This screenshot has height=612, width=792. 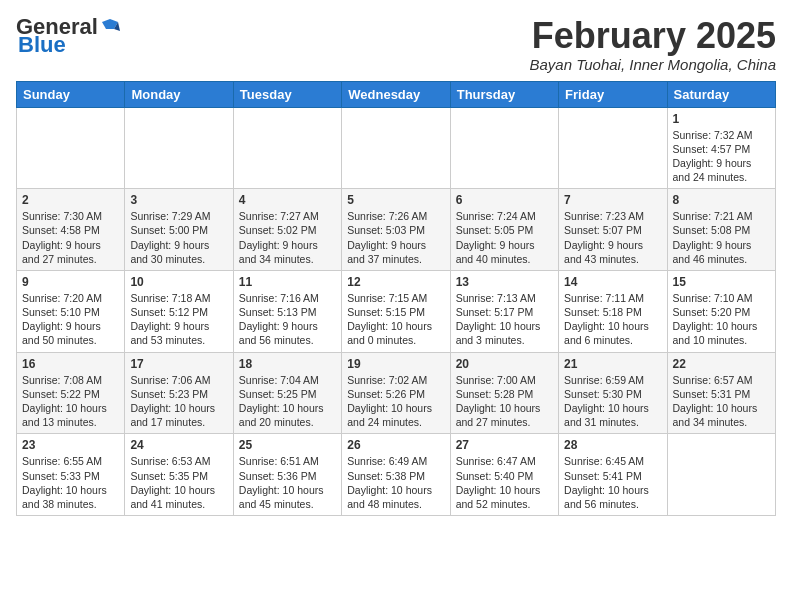 What do you see at coordinates (722, 320) in the screenshot?
I see `day-info: Sunrise: 7:10 AM Sunset: 5:20 PM Dayligh…` at bounding box center [722, 320].